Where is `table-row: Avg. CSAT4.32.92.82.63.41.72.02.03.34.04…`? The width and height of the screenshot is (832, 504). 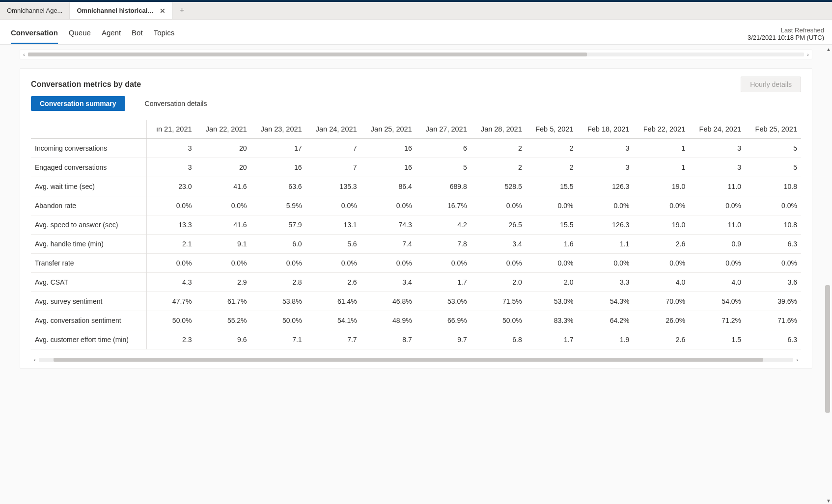 table-row: Avg. CSAT4.32.92.82.63.41.72.02.03.34.04… is located at coordinates (416, 283).